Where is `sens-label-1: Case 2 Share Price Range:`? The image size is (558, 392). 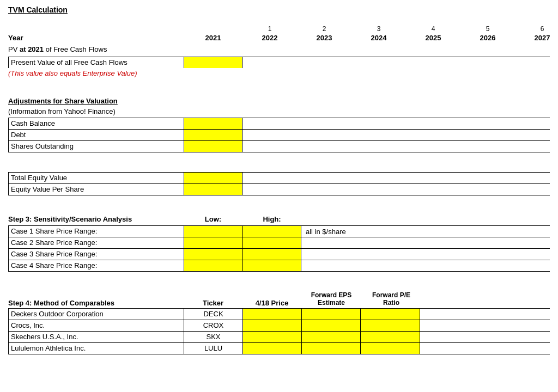
sens-label-1: Case 2 Share Price Range: is located at coordinates (96, 243).